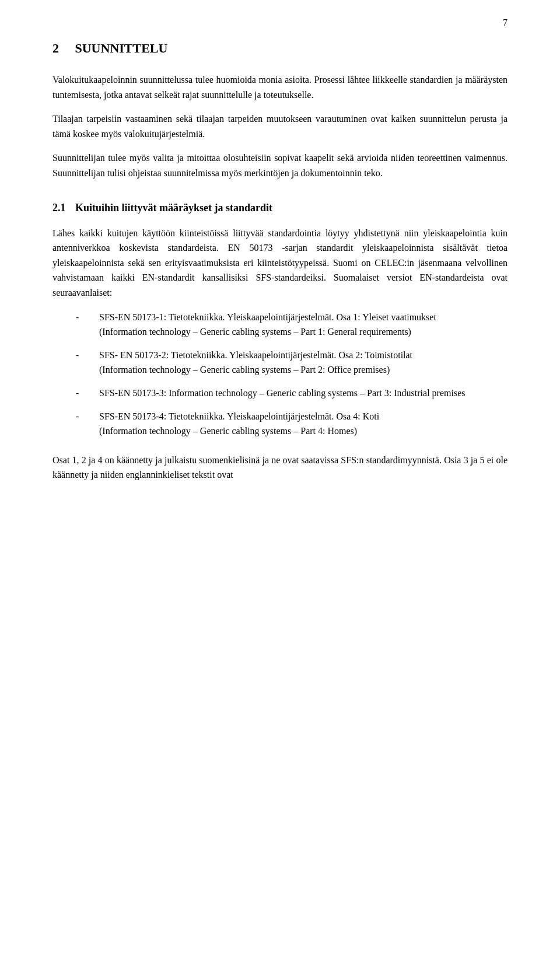 This screenshot has width=560, height=979. Describe the element at coordinates (303, 431) in the screenshot. I see `list-item-en-4: (Information technology – Generic cablin…` at that location.